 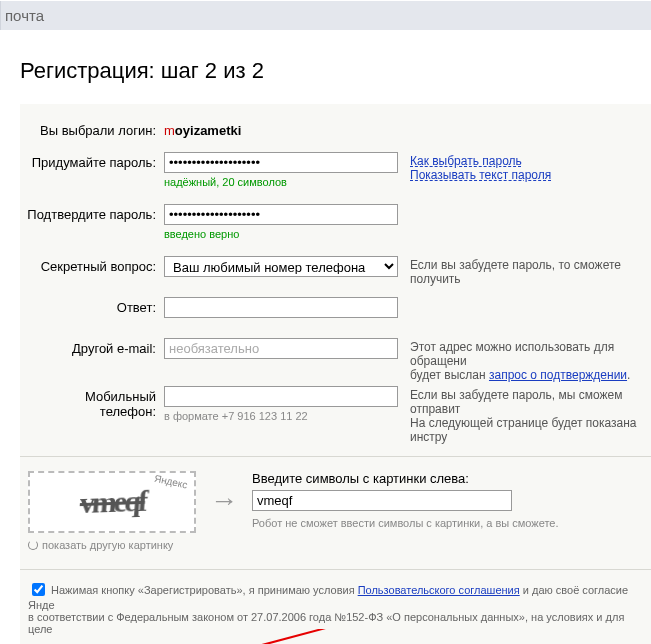 What do you see at coordinates (172, 482) in the screenshot?
I see `captcha-brand: Яндекс` at bounding box center [172, 482].